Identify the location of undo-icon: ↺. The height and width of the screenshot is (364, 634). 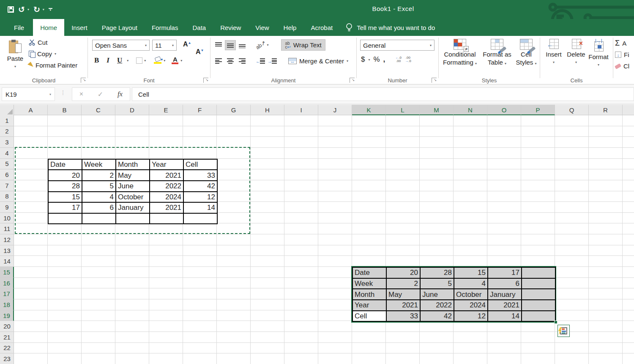
(22, 9).